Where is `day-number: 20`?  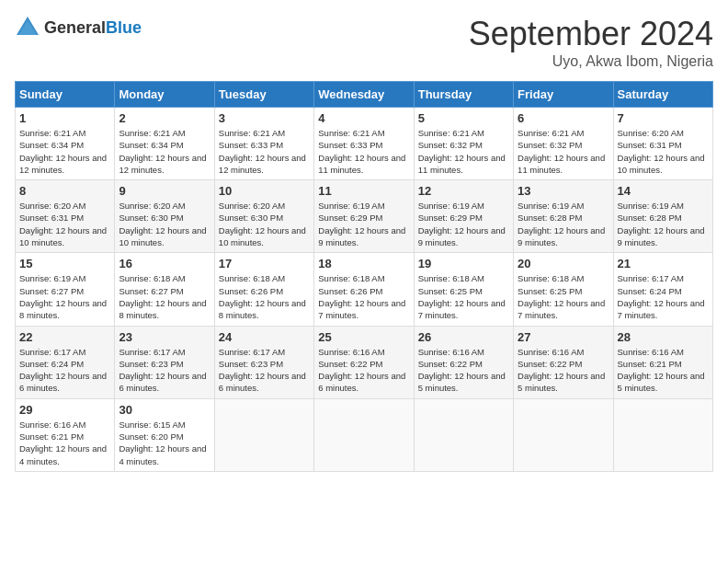
day-number: 20 is located at coordinates (563, 263).